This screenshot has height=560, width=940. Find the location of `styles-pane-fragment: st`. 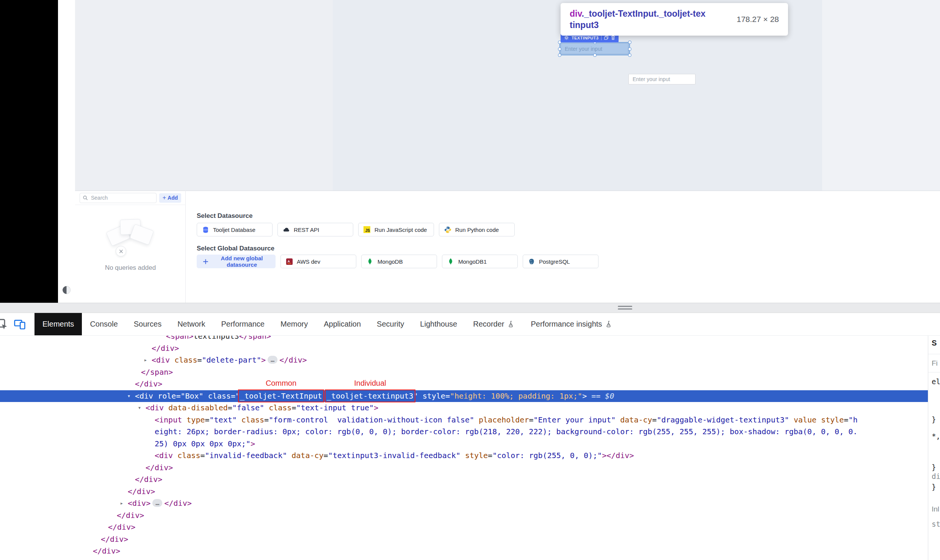

styles-pane-fragment: st is located at coordinates (936, 524).